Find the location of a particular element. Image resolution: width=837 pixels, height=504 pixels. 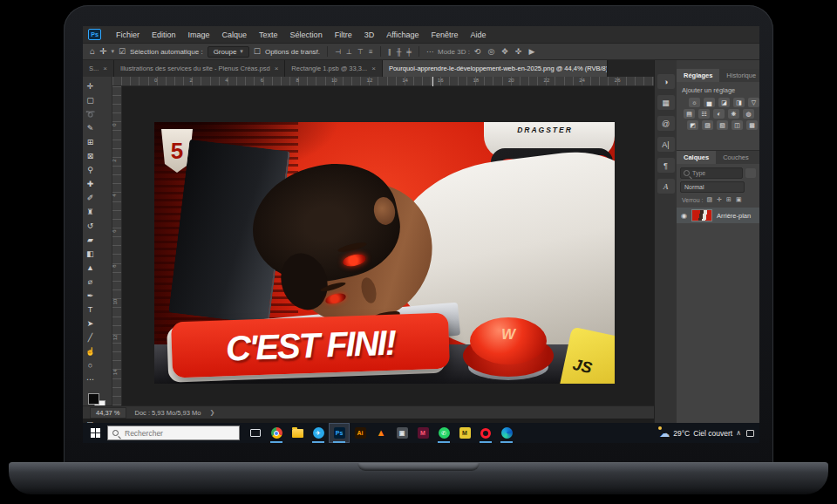

adjustment-icon: ◩ is located at coordinates (692, 126).